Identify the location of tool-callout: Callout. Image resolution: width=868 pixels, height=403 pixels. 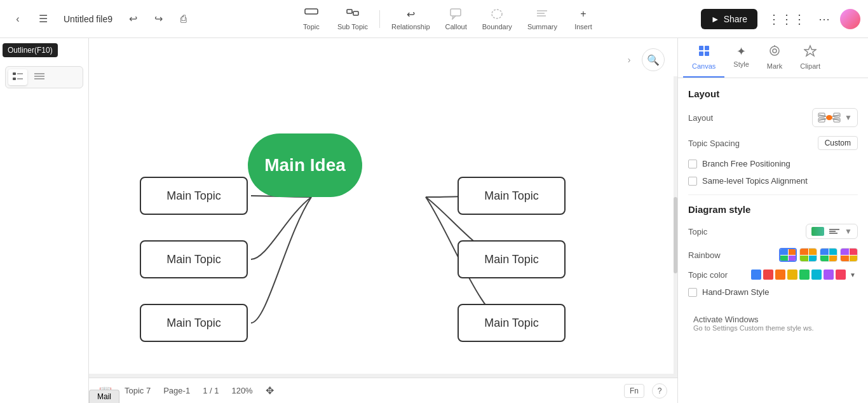
(456, 19).